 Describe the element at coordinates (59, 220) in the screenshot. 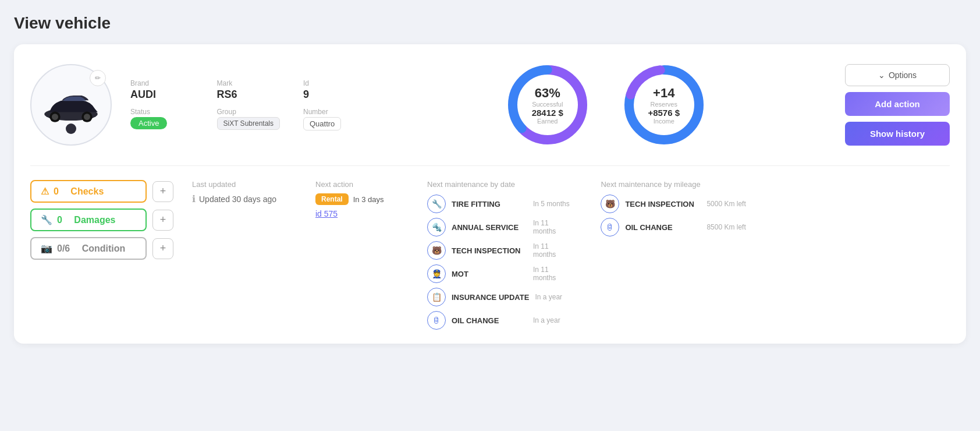

I see `damages-count: 0` at that location.